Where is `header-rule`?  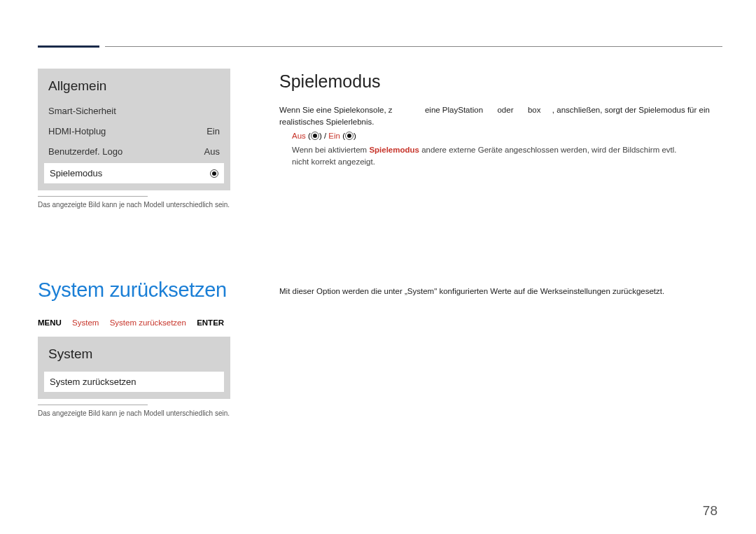 header-rule is located at coordinates (414, 46).